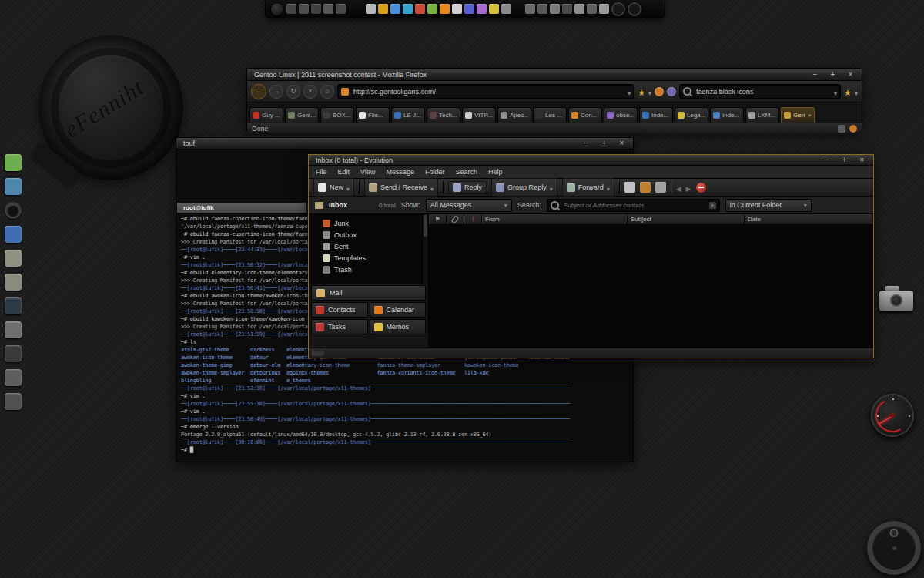 This screenshot has width=924, height=578. I want to click on terminal-icon, so click(13, 354).